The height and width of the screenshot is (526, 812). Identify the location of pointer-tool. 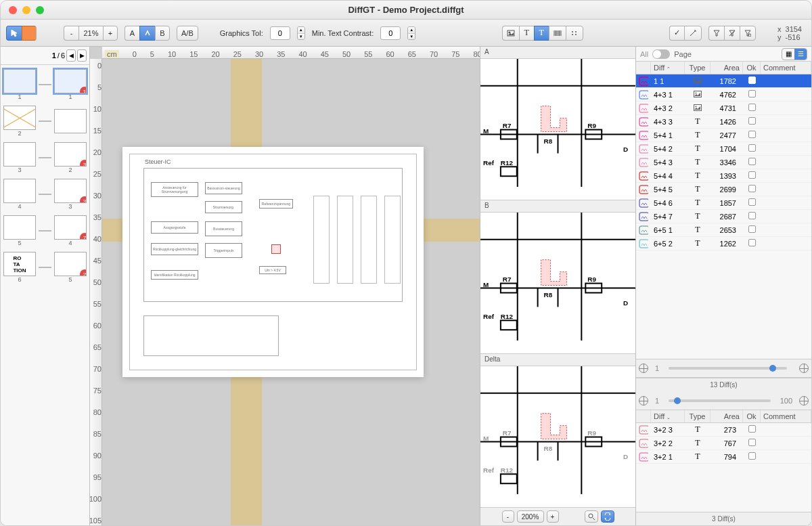
(14, 33).